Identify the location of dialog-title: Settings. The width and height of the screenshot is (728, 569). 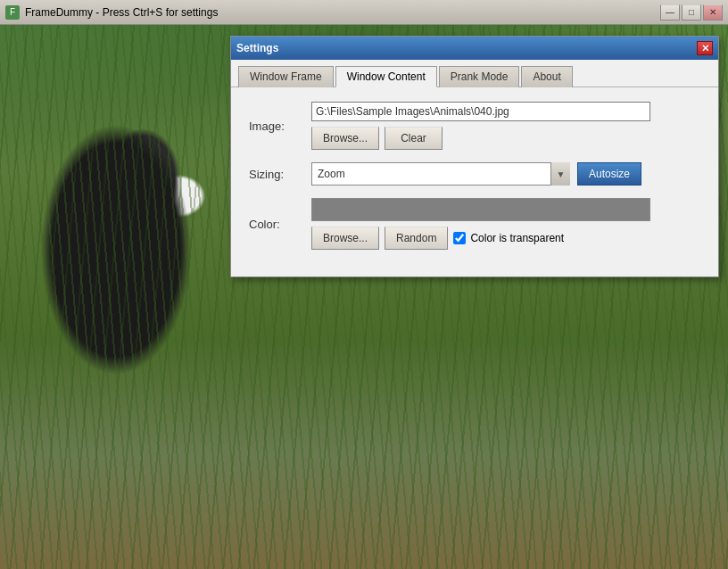
(257, 48).